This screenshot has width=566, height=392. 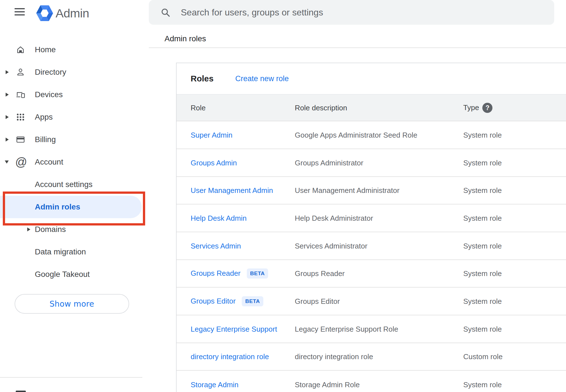 I want to click on table-row: Super Admin Google Apps Administrator Se…, so click(x=371, y=135).